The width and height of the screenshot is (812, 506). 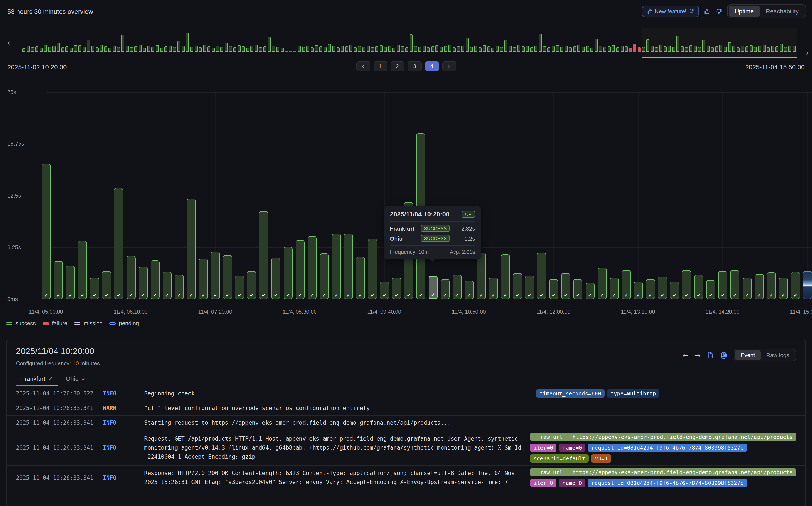 I want to click on log-tag: vu=1, so click(x=601, y=458).